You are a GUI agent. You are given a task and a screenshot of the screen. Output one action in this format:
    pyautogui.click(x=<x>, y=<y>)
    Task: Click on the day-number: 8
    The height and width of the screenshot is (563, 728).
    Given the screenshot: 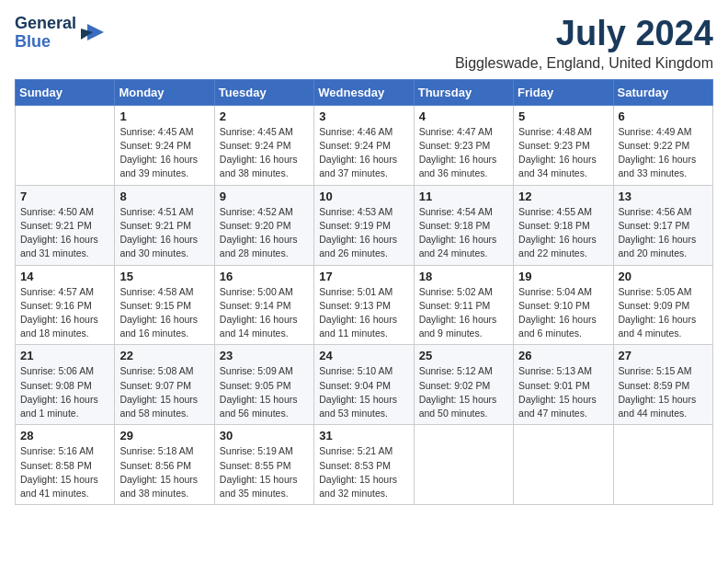 What is the action you would take?
    pyautogui.click(x=164, y=197)
    